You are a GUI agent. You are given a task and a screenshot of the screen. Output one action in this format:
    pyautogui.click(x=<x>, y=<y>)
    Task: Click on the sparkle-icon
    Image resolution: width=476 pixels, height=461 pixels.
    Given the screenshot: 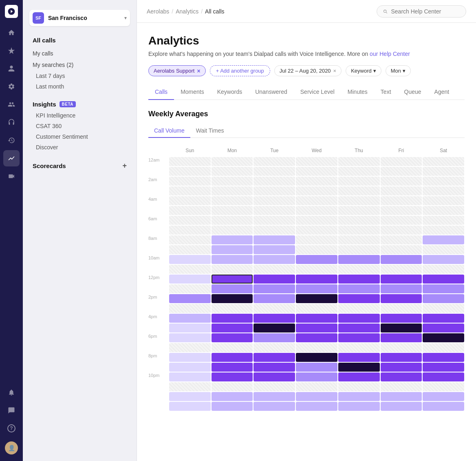 What is the action you would take?
    pyautogui.click(x=11, y=51)
    